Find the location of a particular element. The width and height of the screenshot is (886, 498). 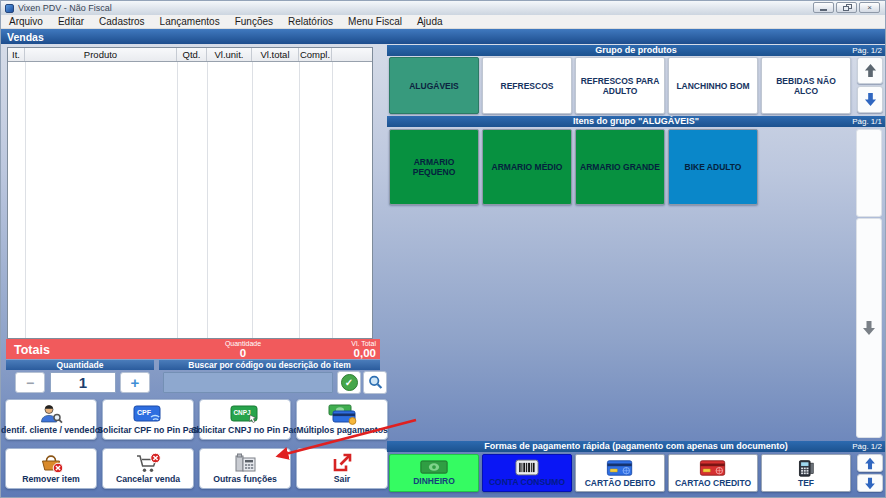

cancel-sale-icon is located at coordinates (148, 463).